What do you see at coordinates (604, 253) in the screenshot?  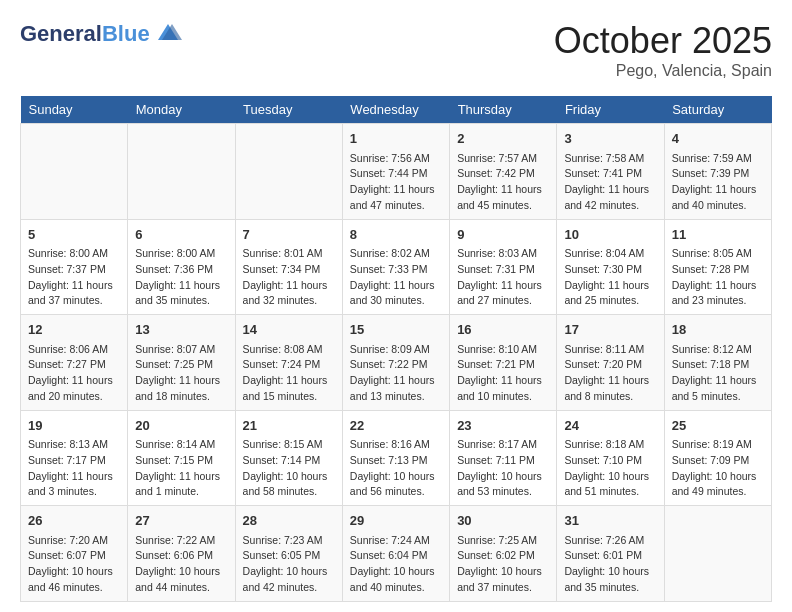 I see `day-info: Sunrise: 8:04 AM` at bounding box center [604, 253].